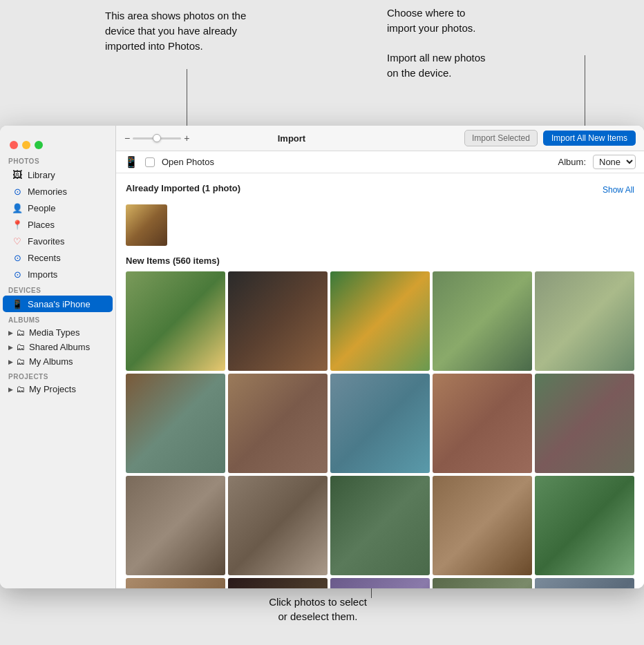  I want to click on callout-bottom: Click photos to selector deselect them., so click(318, 610).